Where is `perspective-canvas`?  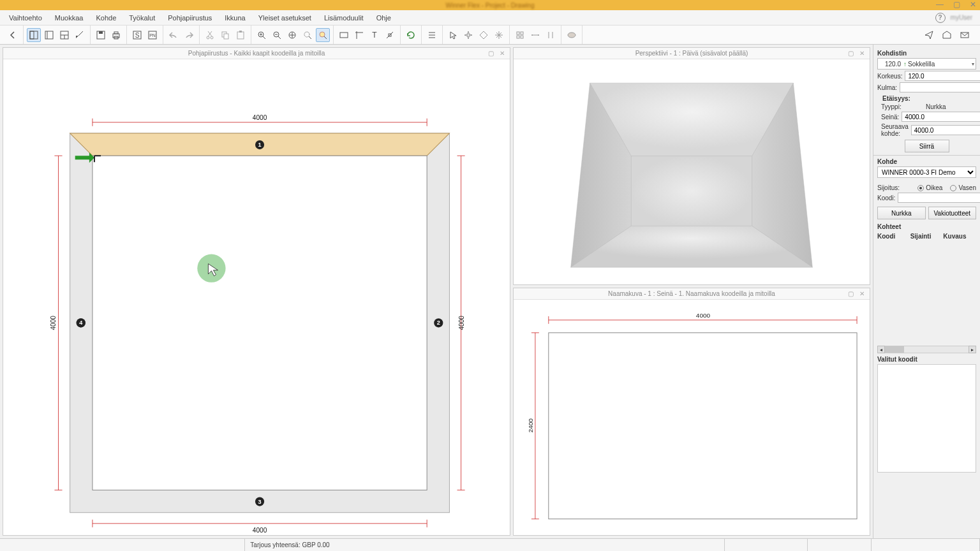 perspective-canvas is located at coordinates (692, 172).